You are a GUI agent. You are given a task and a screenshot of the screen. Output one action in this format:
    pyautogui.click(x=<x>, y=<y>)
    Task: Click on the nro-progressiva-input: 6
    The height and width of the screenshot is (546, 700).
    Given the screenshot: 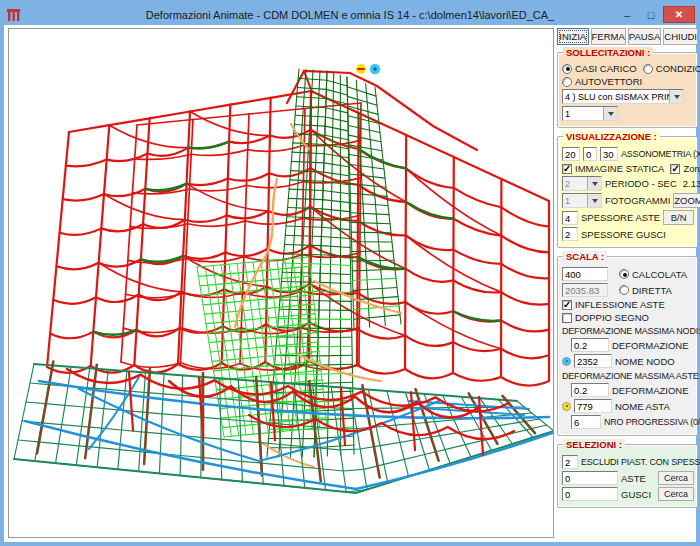 What is the action you would take?
    pyautogui.click(x=586, y=422)
    